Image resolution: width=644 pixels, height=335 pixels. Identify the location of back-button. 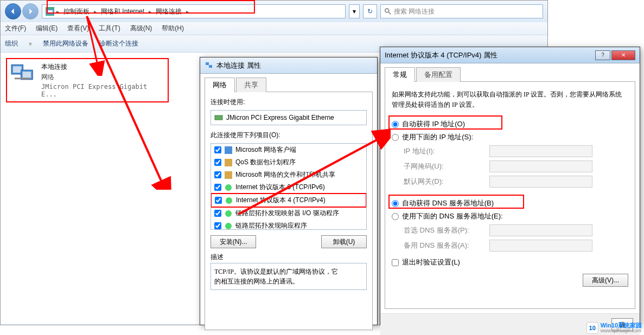
(13, 11).